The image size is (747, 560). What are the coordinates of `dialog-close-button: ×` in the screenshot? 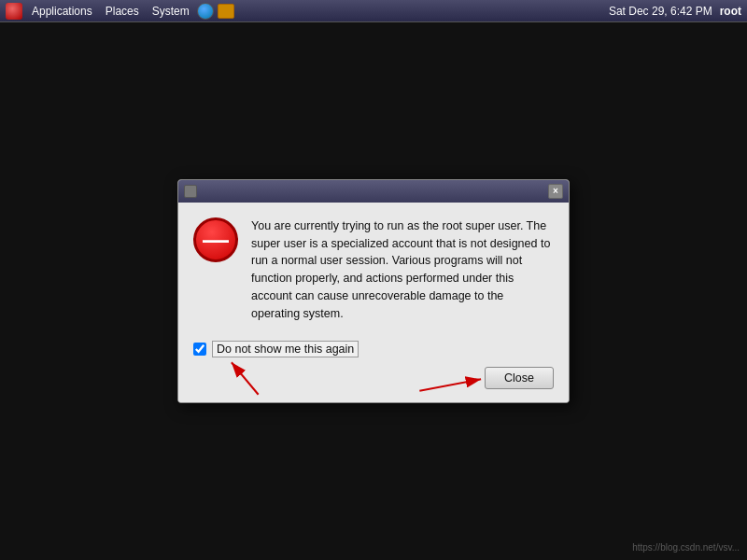 It's located at (556, 191).